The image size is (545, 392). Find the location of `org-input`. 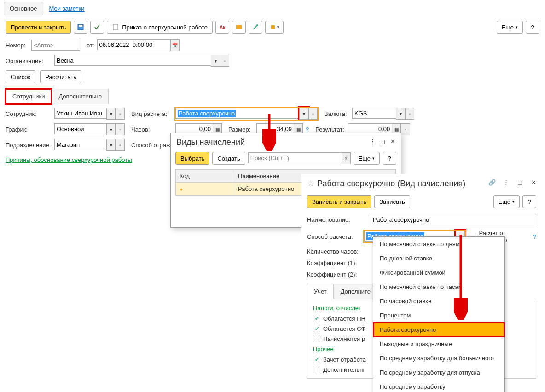

org-input is located at coordinates (133, 60).